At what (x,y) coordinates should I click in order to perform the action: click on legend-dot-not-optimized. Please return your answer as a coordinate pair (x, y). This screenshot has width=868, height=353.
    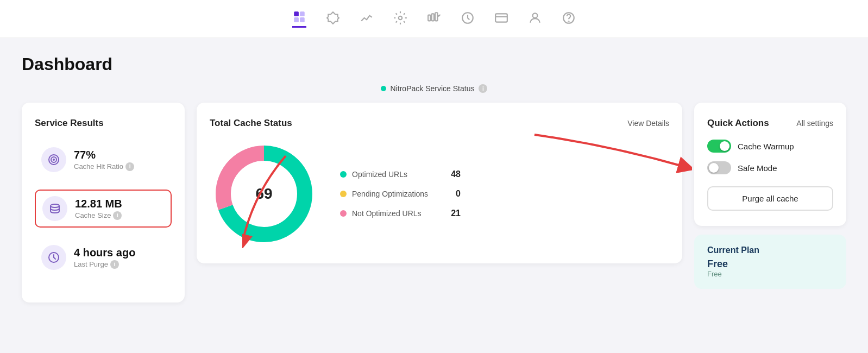
    Looking at the image, I should click on (343, 213).